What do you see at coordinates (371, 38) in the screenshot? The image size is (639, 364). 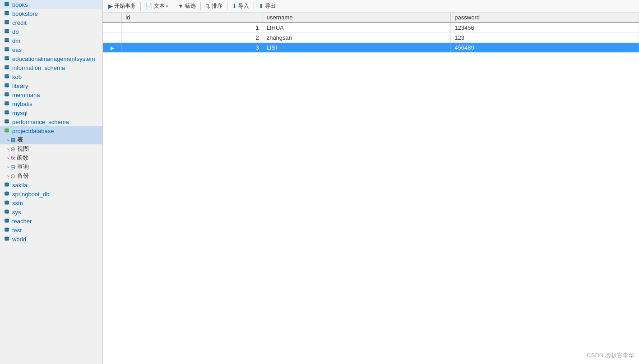 I see `table-row: 2zhangsan123` at bounding box center [371, 38].